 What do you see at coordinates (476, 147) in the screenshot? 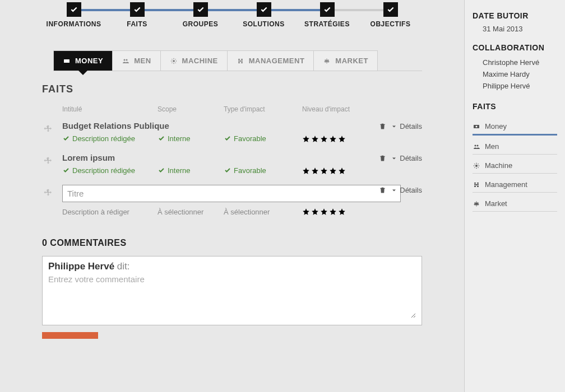
I see `men-icon` at bounding box center [476, 147].